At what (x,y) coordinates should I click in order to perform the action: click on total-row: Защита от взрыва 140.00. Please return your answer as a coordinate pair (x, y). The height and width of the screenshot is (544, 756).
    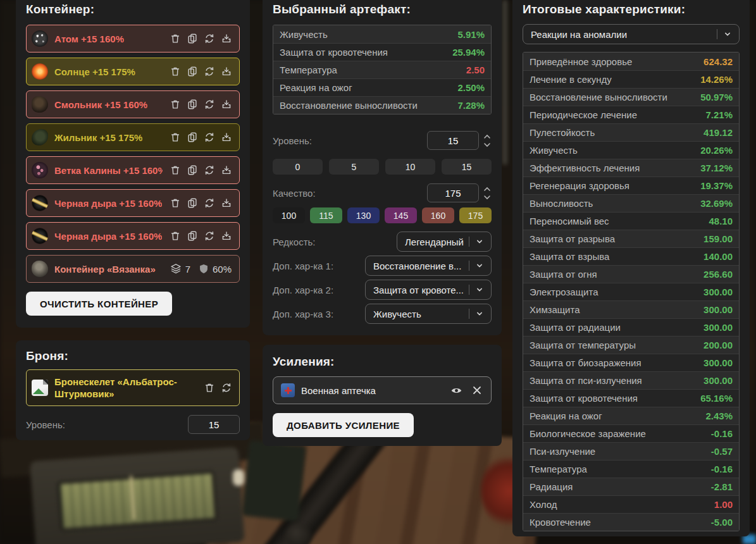
    Looking at the image, I should click on (631, 256).